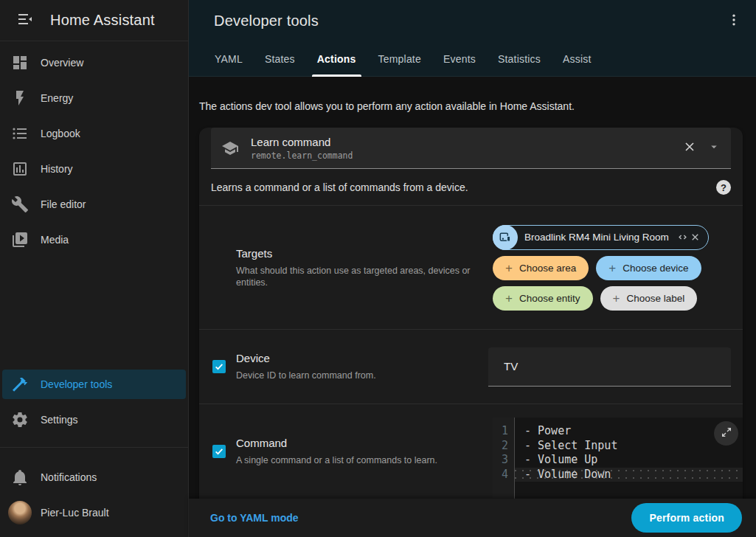  Describe the element at coordinates (466, 142) in the screenshot. I see `service-name: Learn command` at that location.